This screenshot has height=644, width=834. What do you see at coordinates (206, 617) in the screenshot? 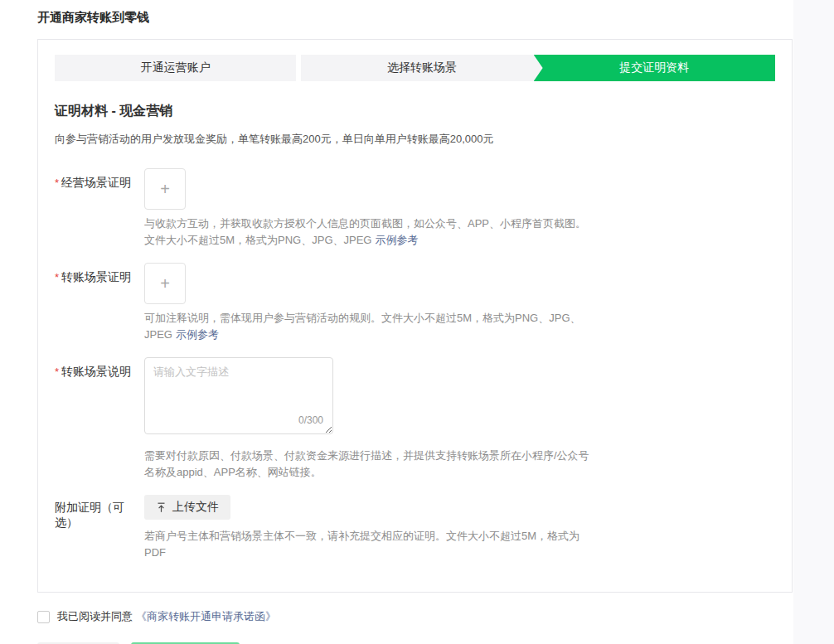
I see `commitment-letter-link: 《商家转账开通申请承诺函》` at bounding box center [206, 617].